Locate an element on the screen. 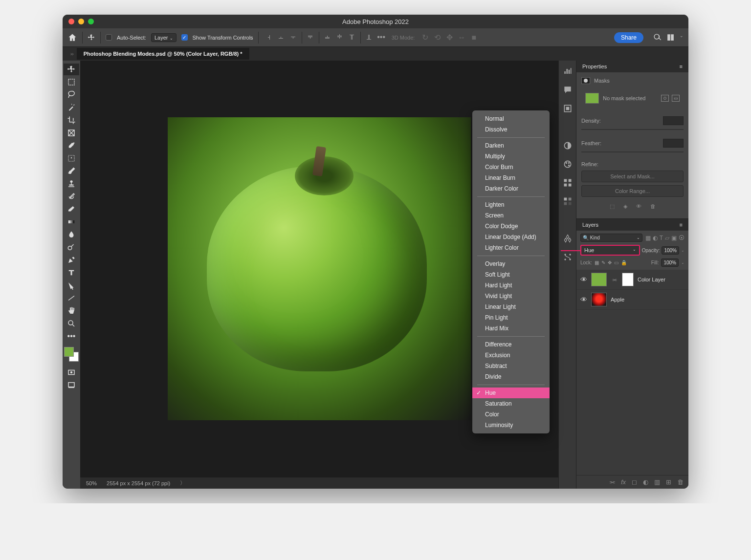 The image size is (751, 560). filter-shape-icon: ▱ is located at coordinates (667, 238).